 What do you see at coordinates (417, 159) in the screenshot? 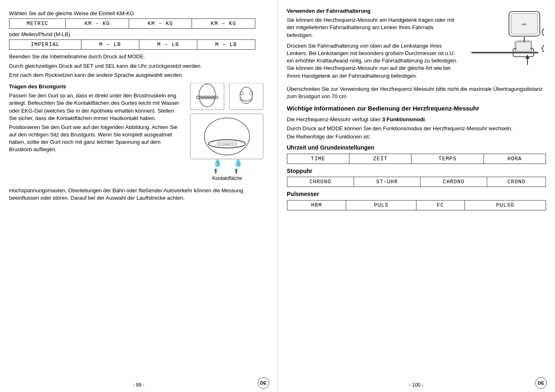
I see `uhrzeit-table: TIMEZEITTEMPSHORA` at bounding box center [417, 159].